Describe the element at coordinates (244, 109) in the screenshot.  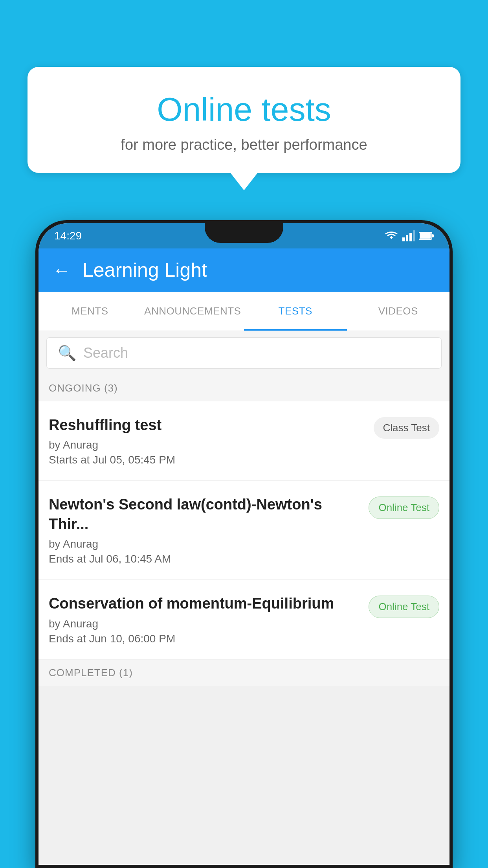
I see `promo-title: Online tests` at that location.